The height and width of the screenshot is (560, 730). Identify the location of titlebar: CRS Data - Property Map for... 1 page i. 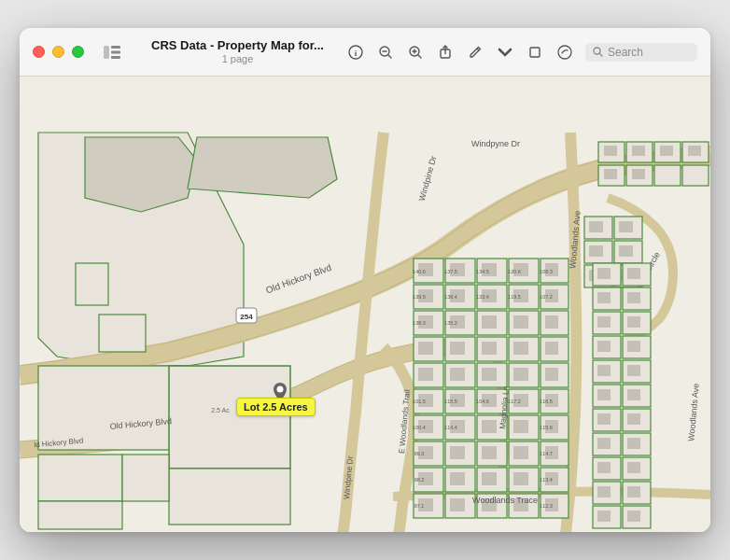
(365, 52).